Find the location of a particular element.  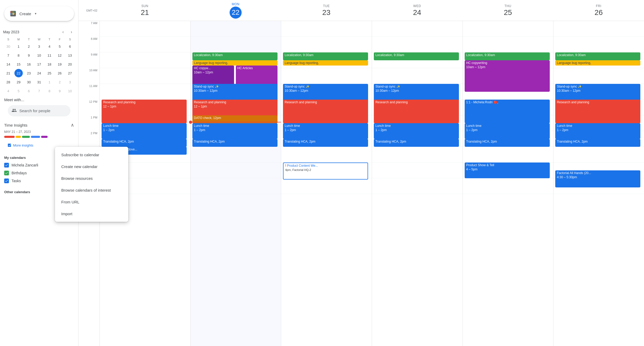

header-wed: WED 24 is located at coordinates (417, 10).